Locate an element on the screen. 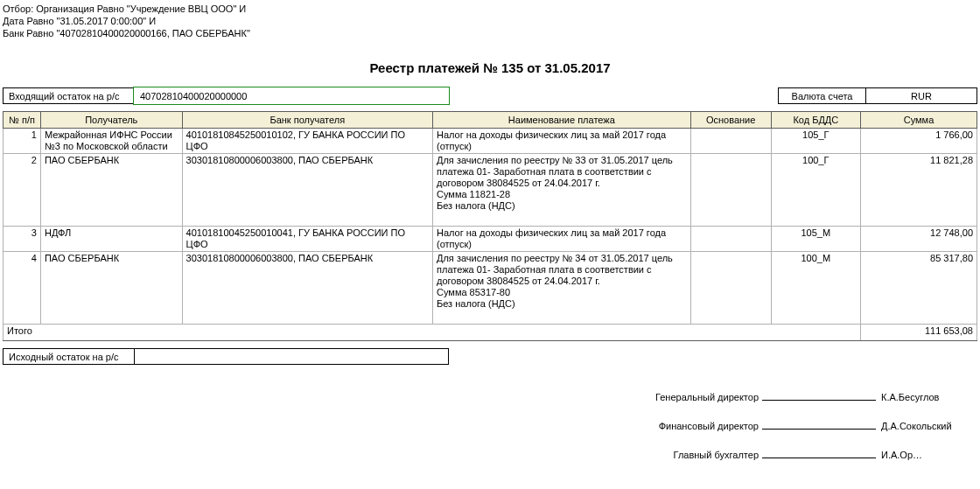 The image size is (980, 489). col-header-num: № п/п is located at coordinates (23, 121).